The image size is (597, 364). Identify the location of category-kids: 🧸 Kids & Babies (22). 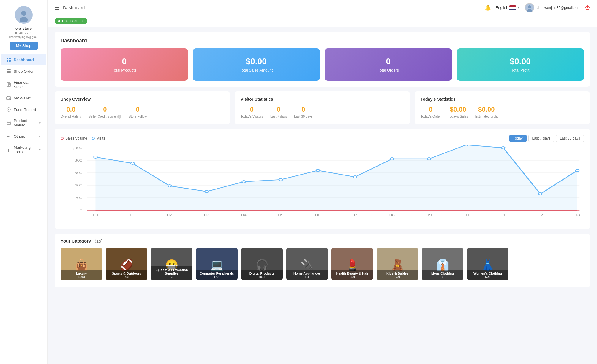
(397, 264).